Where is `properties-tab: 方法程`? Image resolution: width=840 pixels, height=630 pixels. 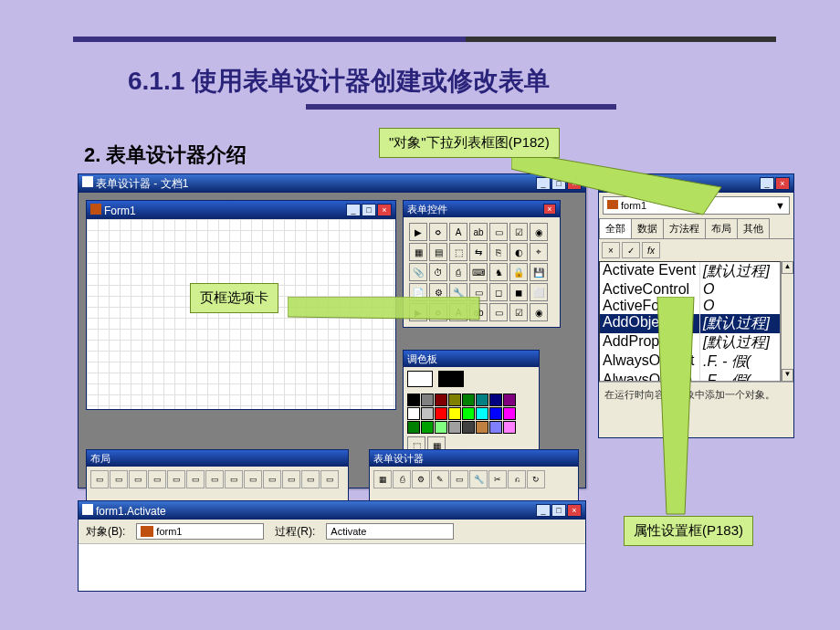
properties-tab: 方法程 is located at coordinates (685, 228).